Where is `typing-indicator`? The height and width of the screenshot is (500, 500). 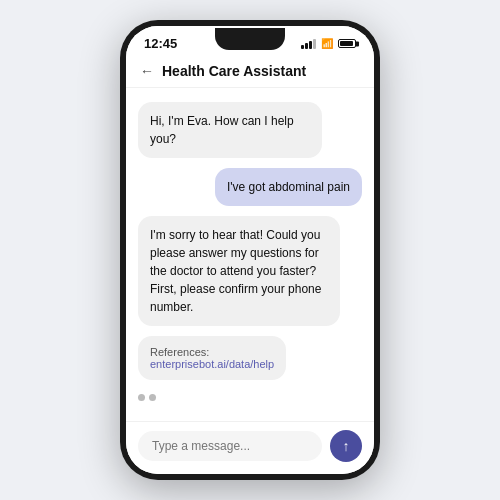 typing-indicator is located at coordinates (147, 398).